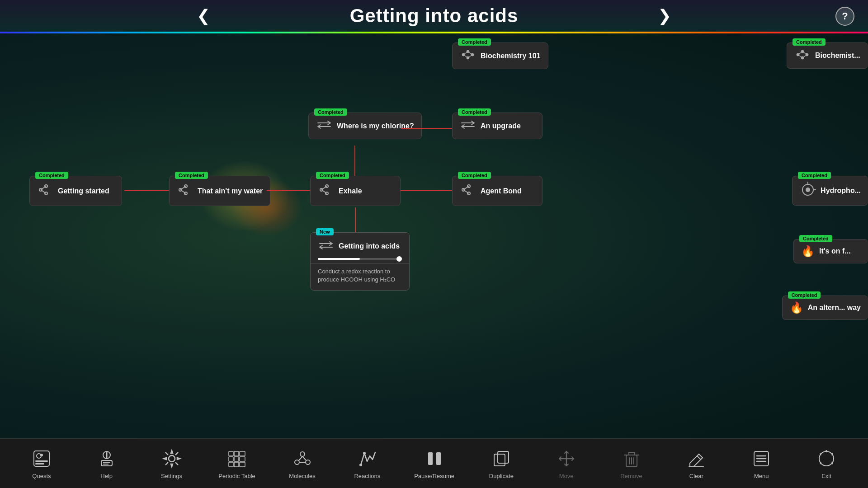 Image resolution: width=868 pixels, height=488 pixels. Describe the element at coordinates (696, 459) in the screenshot. I see `clear-icon` at that location.